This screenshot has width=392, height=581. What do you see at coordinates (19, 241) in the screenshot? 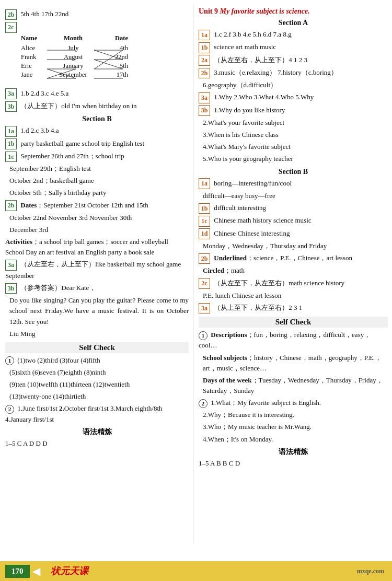
I see `activities-label: Activities` at bounding box center [19, 241].